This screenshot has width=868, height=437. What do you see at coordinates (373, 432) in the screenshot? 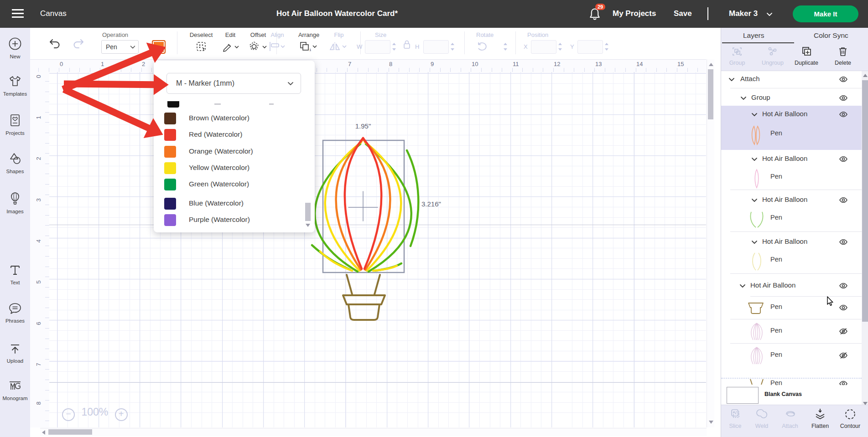
I see `canvas-horizontal-scrollbar` at bounding box center [373, 432].